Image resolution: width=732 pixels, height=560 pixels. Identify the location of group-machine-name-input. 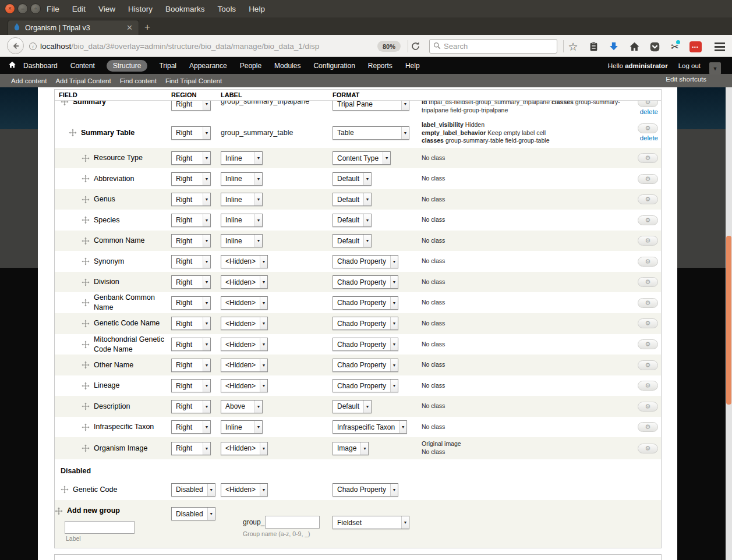
(292, 522).